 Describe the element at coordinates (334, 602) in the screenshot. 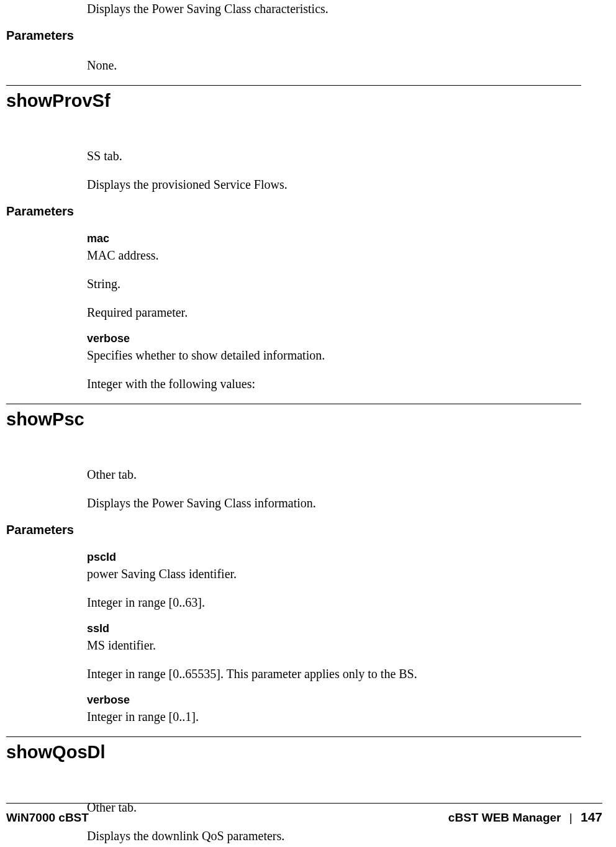

I see `param-desc: Integer in range [0..63].` at that location.